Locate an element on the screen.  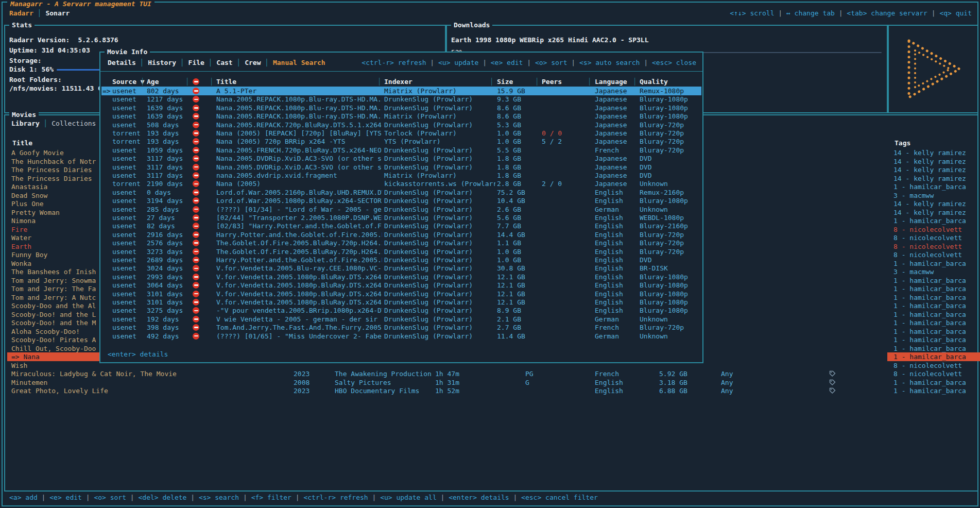
release-age: 285 days is located at coordinates (167, 209).